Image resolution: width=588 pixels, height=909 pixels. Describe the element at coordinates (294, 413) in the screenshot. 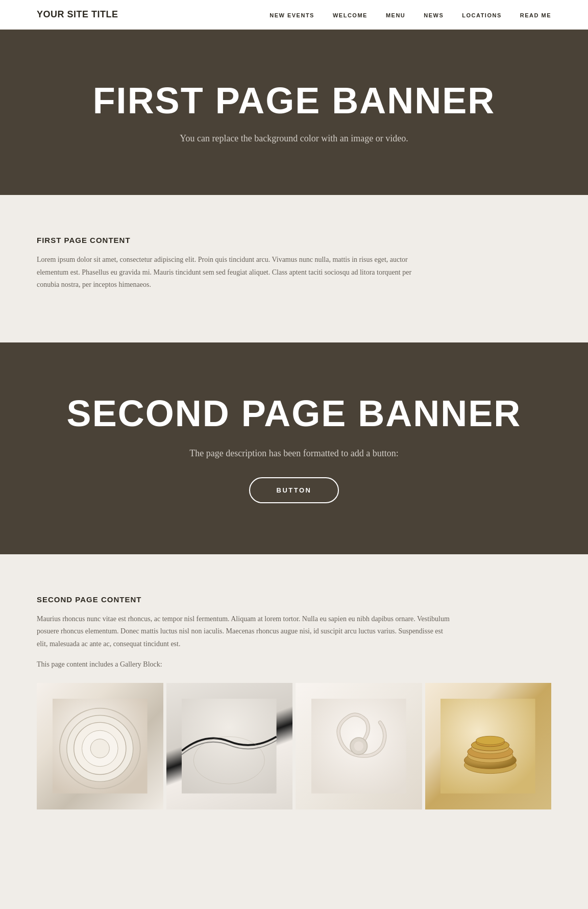

I see `second-banner-heading: Second Page Banner` at that location.